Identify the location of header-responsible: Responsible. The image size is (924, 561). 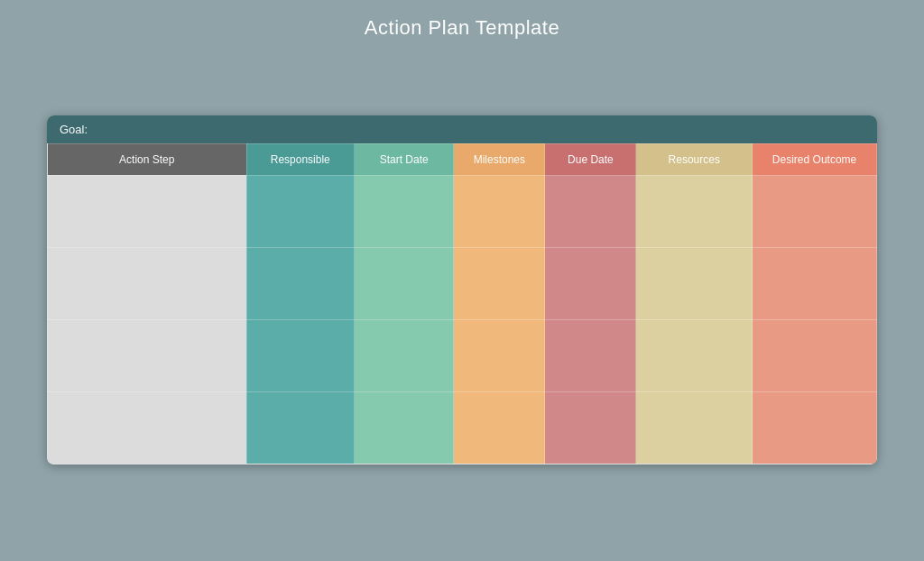
(300, 159).